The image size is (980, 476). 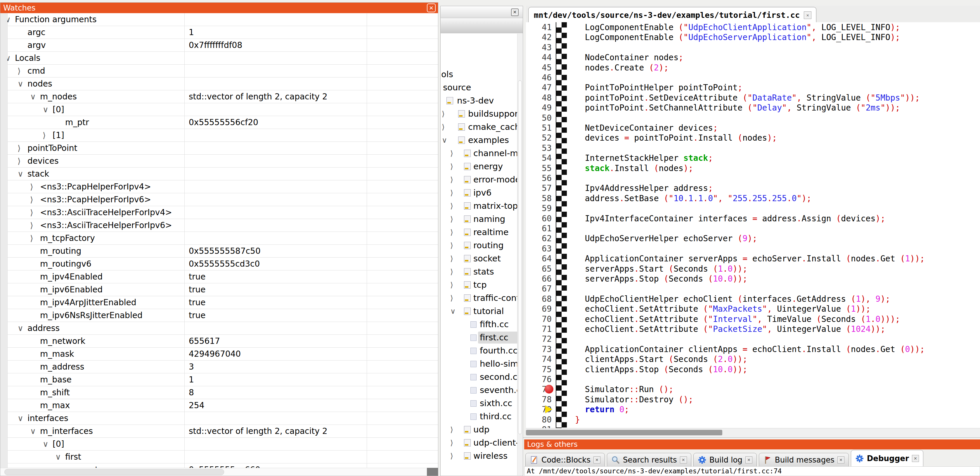 What do you see at coordinates (223, 406) in the screenshot?
I see `watch-row: m_max254` at bounding box center [223, 406].